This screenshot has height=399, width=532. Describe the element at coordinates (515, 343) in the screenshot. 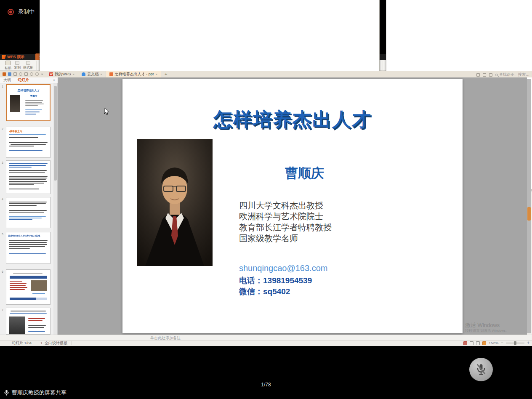

I see `zoom-slider` at that location.